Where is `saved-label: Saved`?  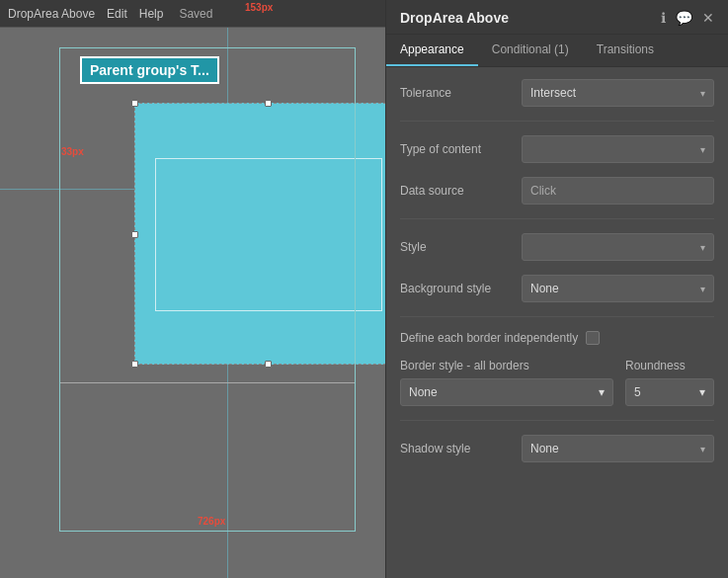 saved-label: Saved is located at coordinates (196, 14).